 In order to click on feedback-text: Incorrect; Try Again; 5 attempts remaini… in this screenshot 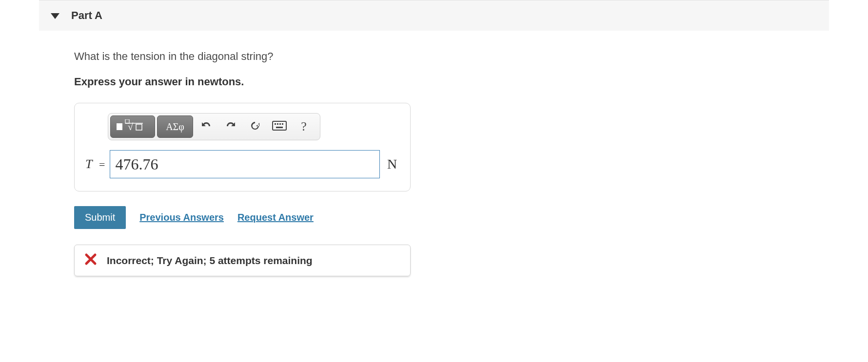, I will do `click(210, 261)`.